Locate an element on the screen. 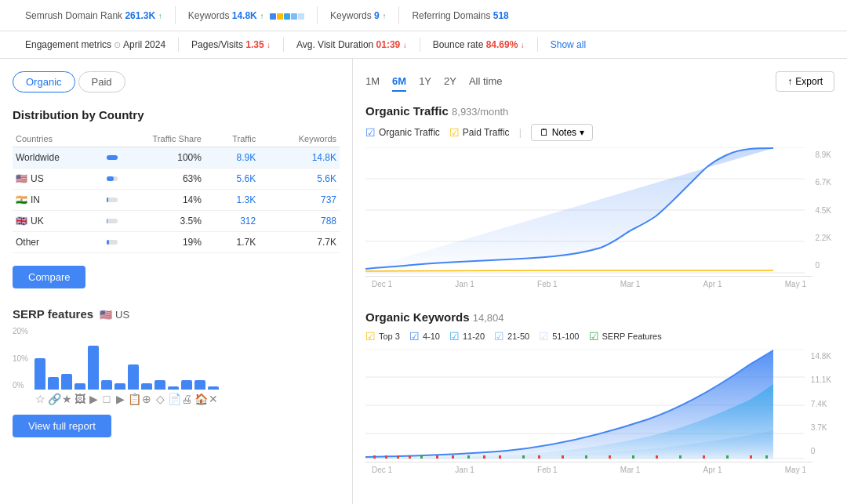  table-row: 🇮🇳IN 14% 1.3K 737 is located at coordinates (176, 201).